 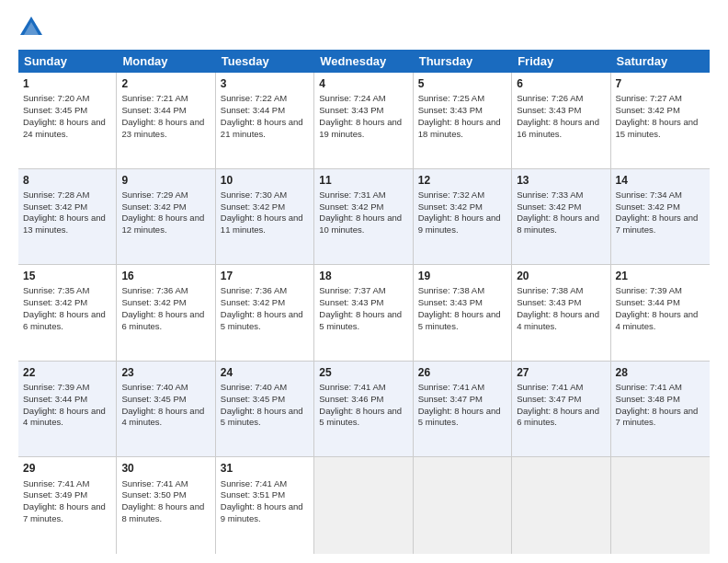 I want to click on day-number: 11, so click(x=363, y=180).